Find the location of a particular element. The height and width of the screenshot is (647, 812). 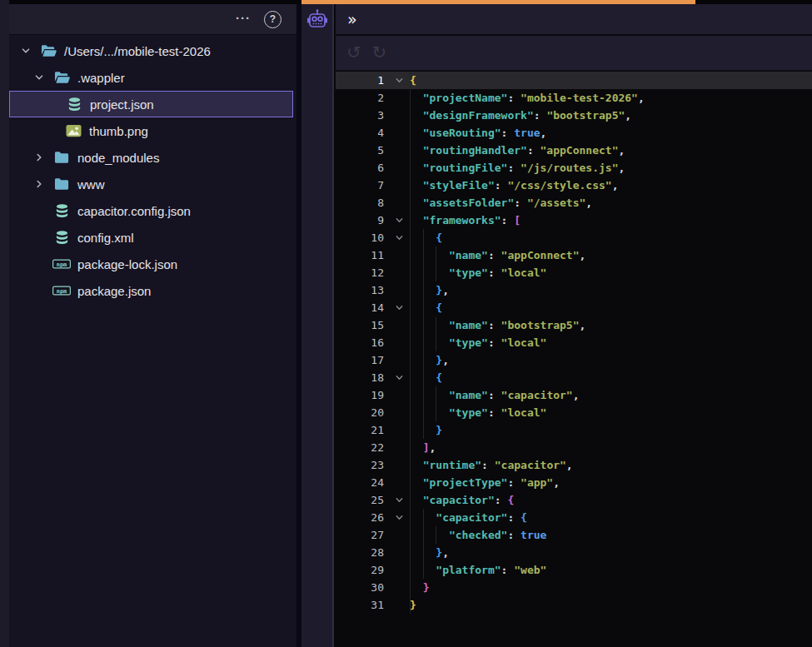

editor-header: » is located at coordinates (574, 20).